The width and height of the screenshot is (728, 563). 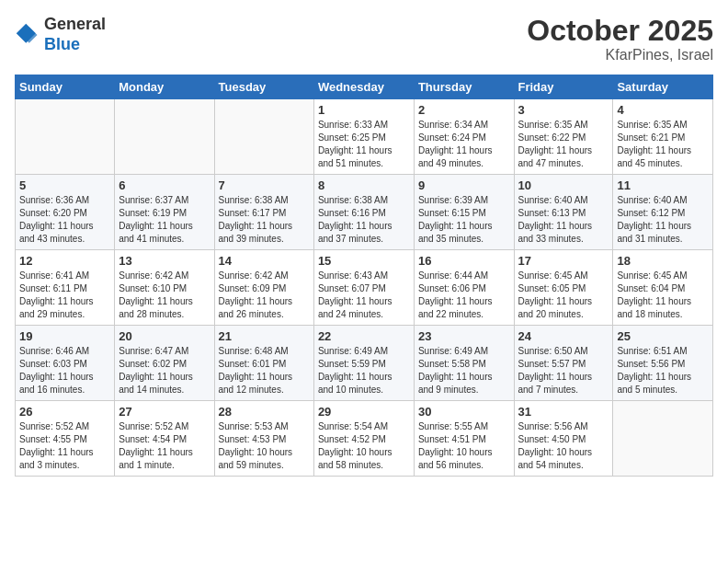 What do you see at coordinates (264, 363) in the screenshot?
I see `calendar-cell: 21Sunrise: 6:48 AM Sunset: 6:01 PM Dayli…` at bounding box center [264, 363].